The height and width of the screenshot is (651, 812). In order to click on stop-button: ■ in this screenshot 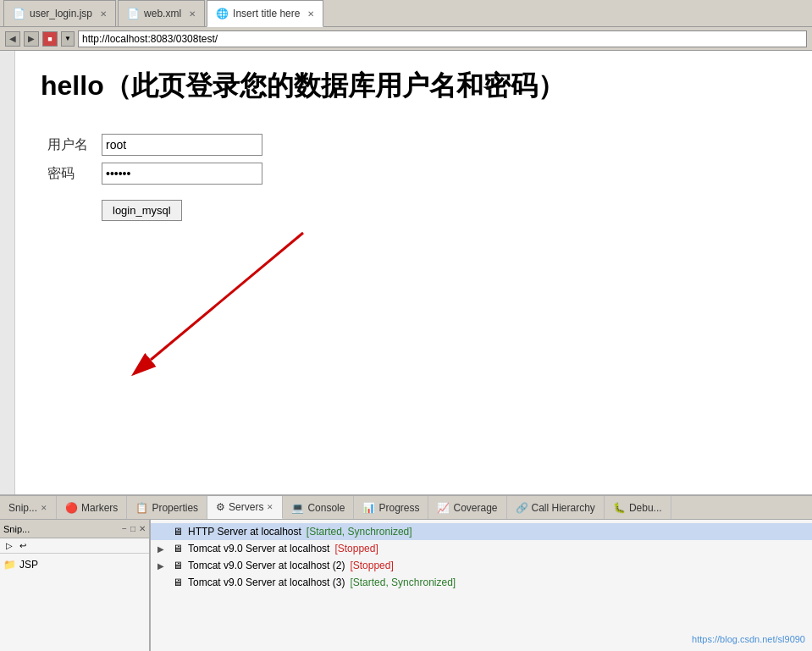, I will do `click(50, 39)`.